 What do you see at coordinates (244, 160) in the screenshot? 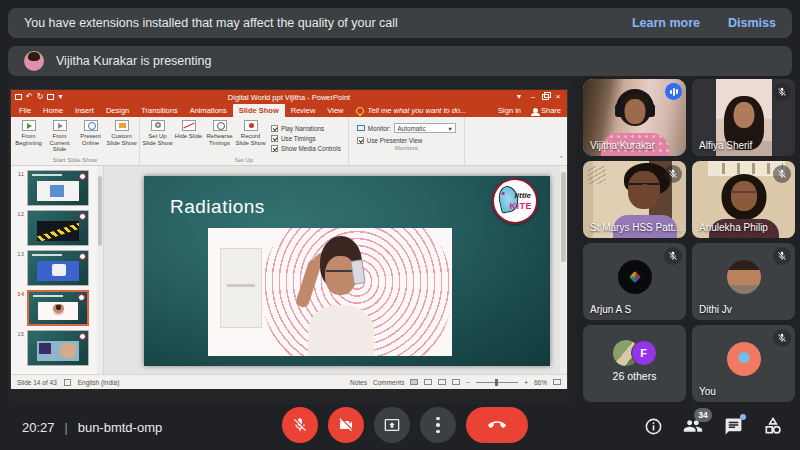
I see `group-label: Set Up` at bounding box center [244, 160].